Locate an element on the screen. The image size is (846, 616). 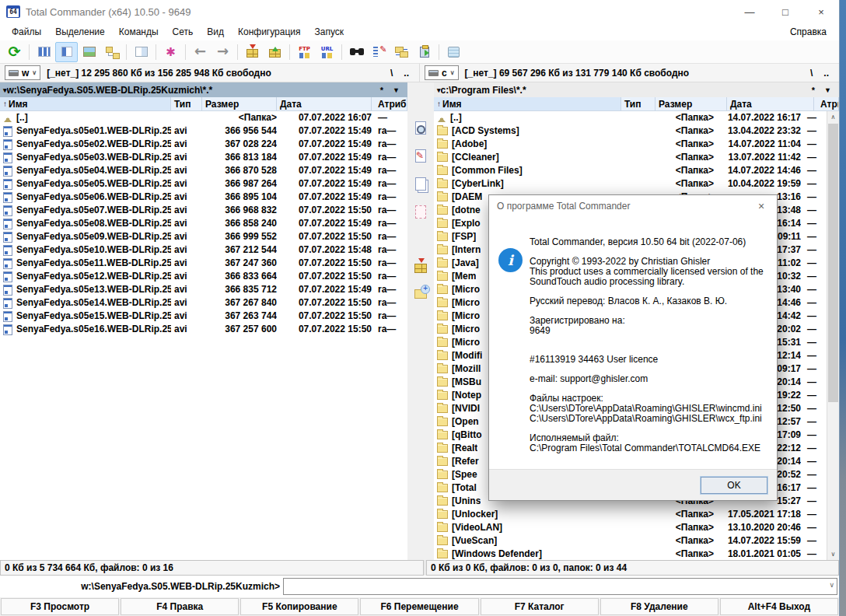
url-download-button is located at coordinates (327, 52).